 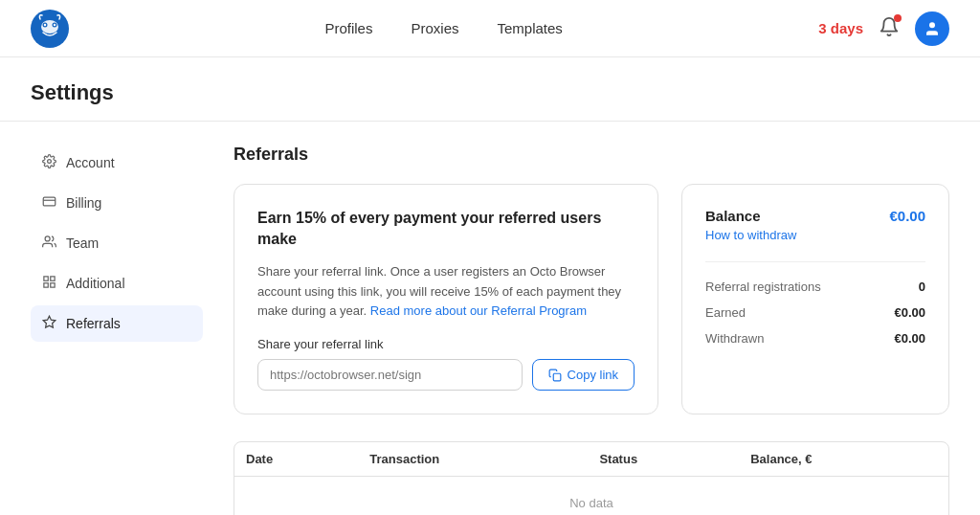 What do you see at coordinates (117, 163) in the screenshot?
I see `sidebar-item-account: Account` at bounding box center [117, 163].